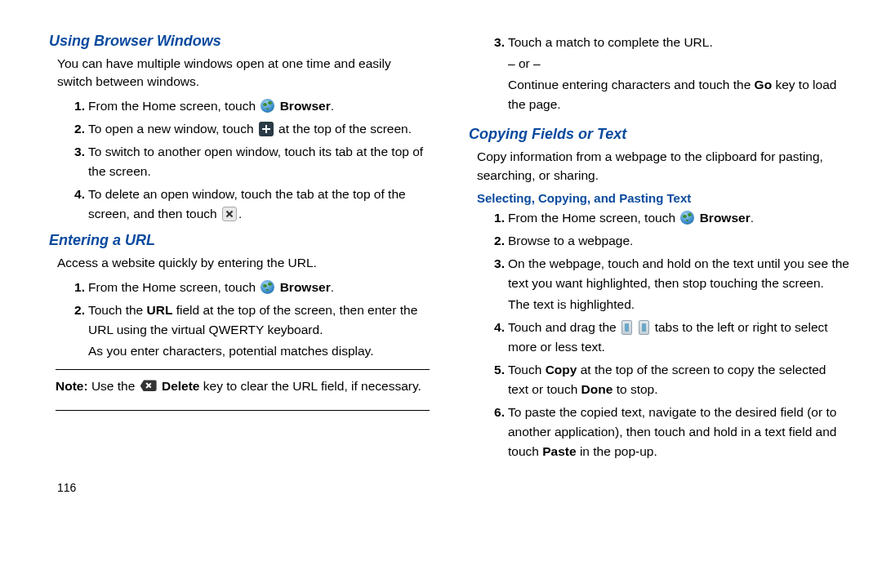 This screenshot has height=588, width=882. What do you see at coordinates (249, 319) in the screenshot?
I see `steps-entering-url: From the Home screen, touch Browser. Tou…` at bounding box center [249, 319].